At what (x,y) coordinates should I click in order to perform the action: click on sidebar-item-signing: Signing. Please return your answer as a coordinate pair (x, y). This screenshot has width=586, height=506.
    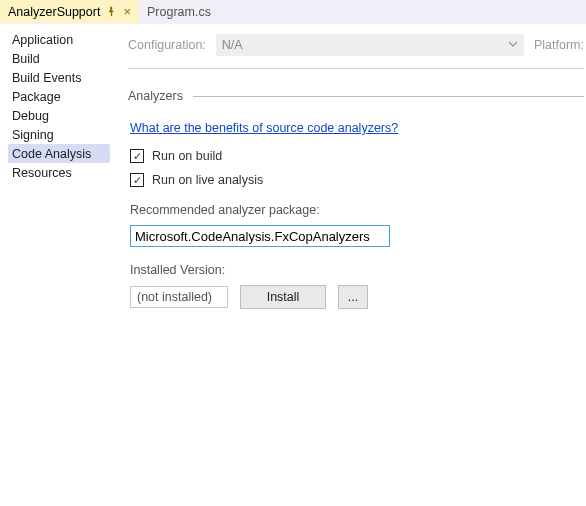
    Looking at the image, I should click on (59, 134).